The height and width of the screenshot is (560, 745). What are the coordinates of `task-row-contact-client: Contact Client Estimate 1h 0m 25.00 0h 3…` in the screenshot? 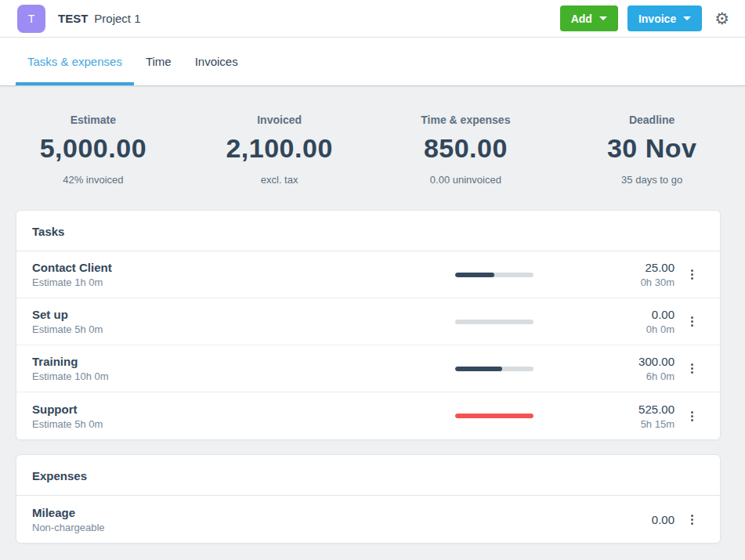 It's located at (368, 275).